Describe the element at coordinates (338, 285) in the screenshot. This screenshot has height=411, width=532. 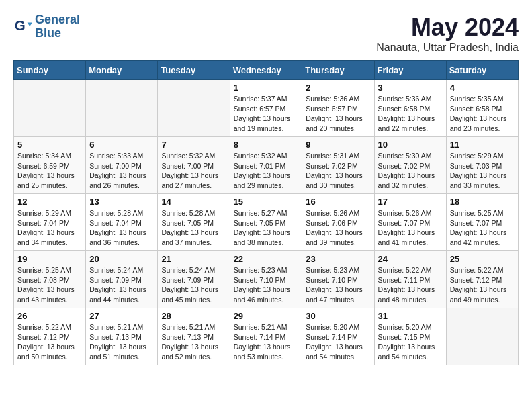
I see `day-info: Sunrise: 5:23 AM Sunset: 7:10 PM Dayligh…` at that location.